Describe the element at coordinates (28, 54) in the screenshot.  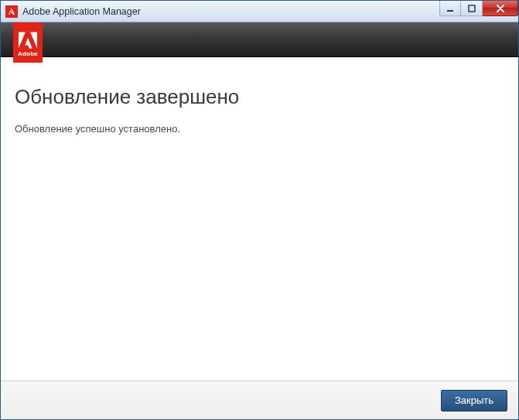
I see `adobe-brand-text: Adobe` at that location.